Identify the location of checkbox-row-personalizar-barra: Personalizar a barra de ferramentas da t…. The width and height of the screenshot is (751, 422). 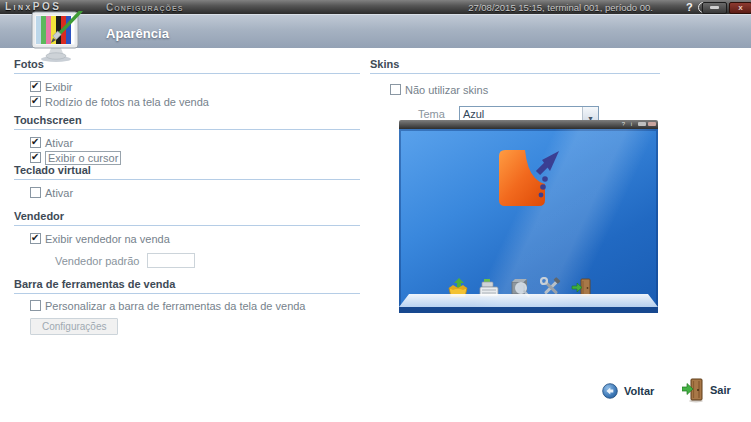
(195, 306).